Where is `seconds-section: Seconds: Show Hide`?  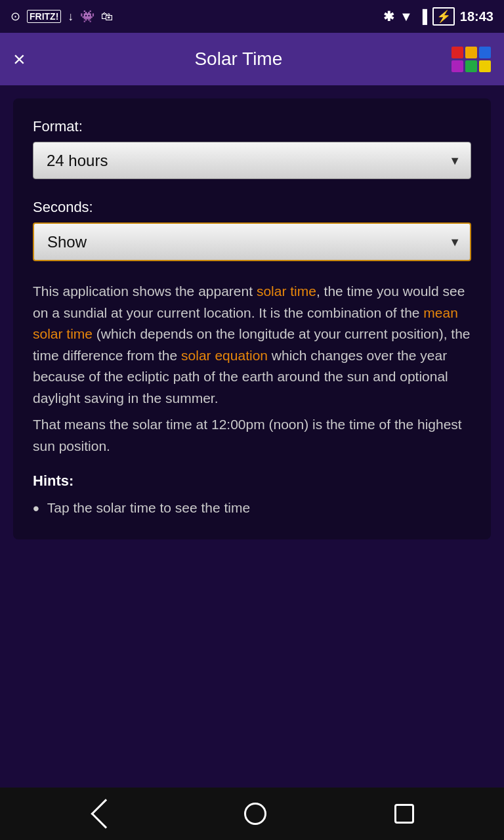
seconds-section: Seconds: Show Hide is located at coordinates (252, 230).